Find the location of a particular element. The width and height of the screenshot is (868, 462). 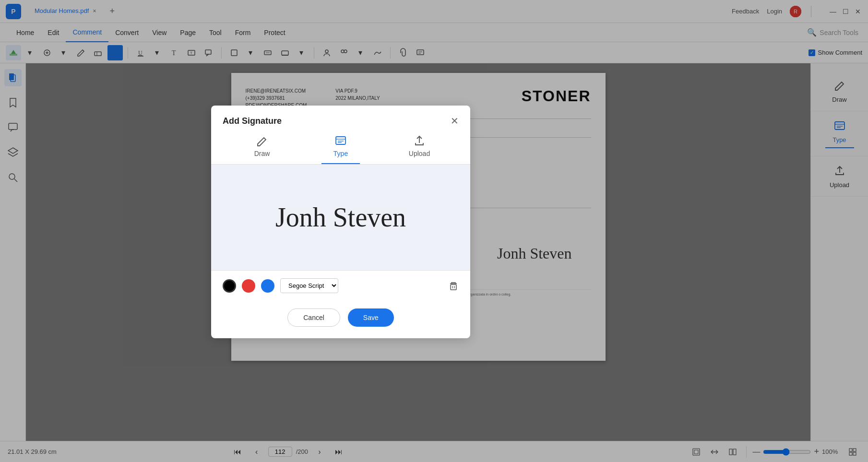

modal-upload-icon is located at coordinates (419, 141).